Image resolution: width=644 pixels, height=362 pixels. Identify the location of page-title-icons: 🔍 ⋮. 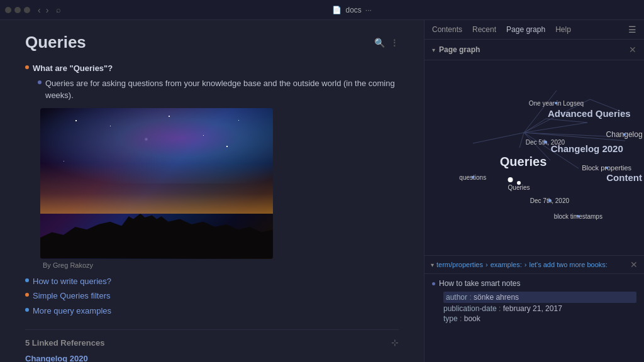
(386, 43).